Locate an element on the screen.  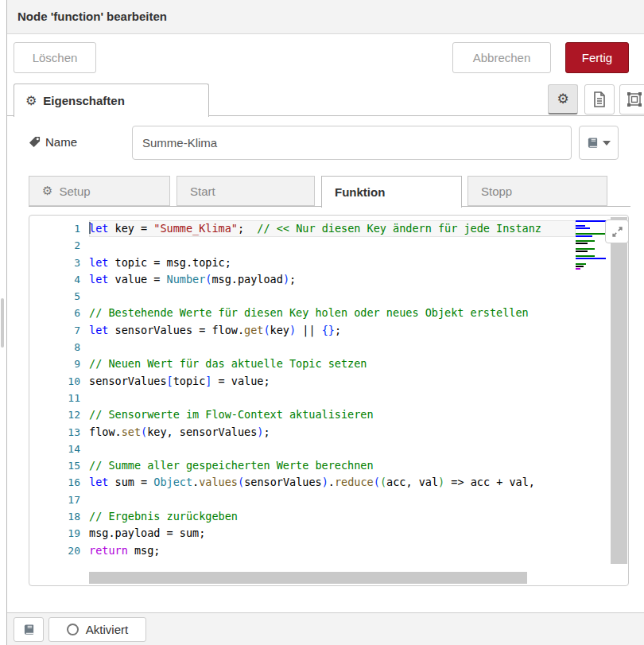
expand-icon is located at coordinates (617, 232).